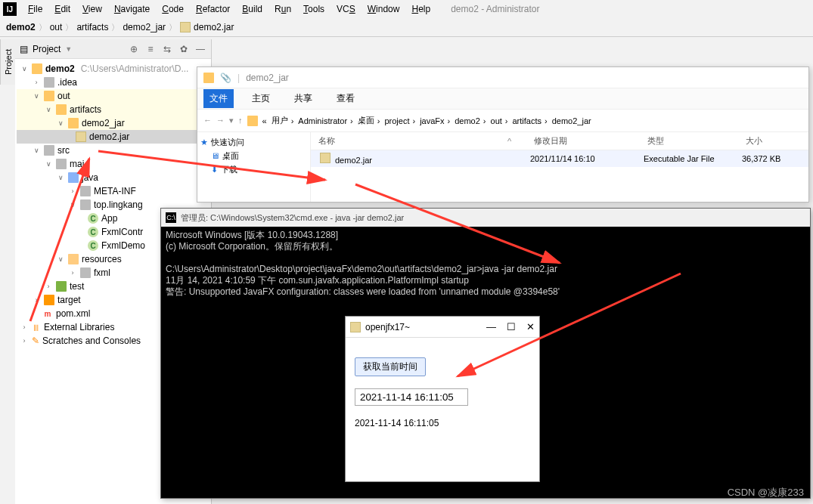  I want to click on project-dropdown-label: Project, so click(47, 49).